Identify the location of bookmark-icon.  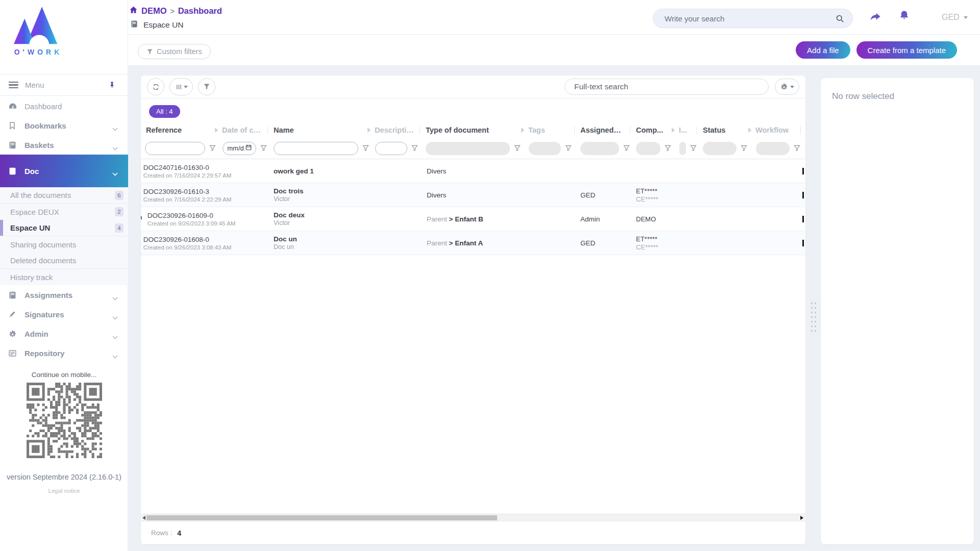
(14, 126).